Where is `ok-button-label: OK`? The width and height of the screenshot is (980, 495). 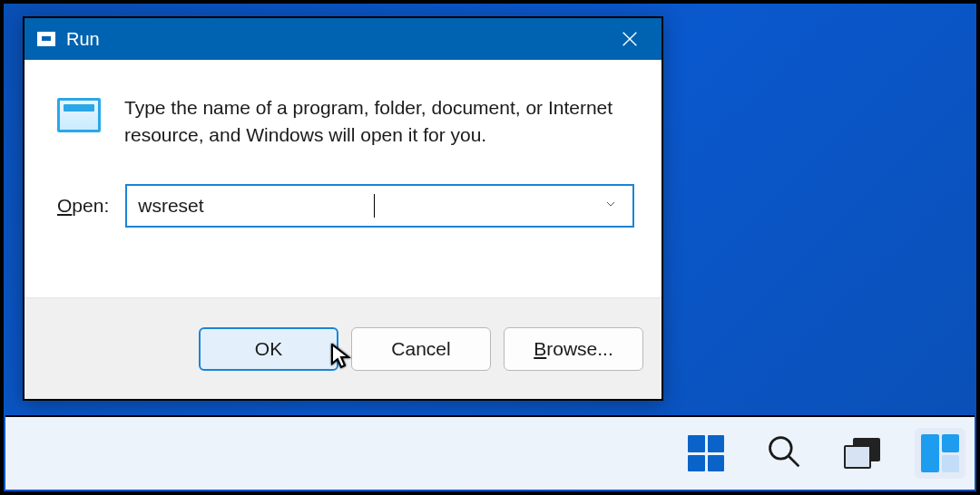
ok-button-label: OK is located at coordinates (269, 349).